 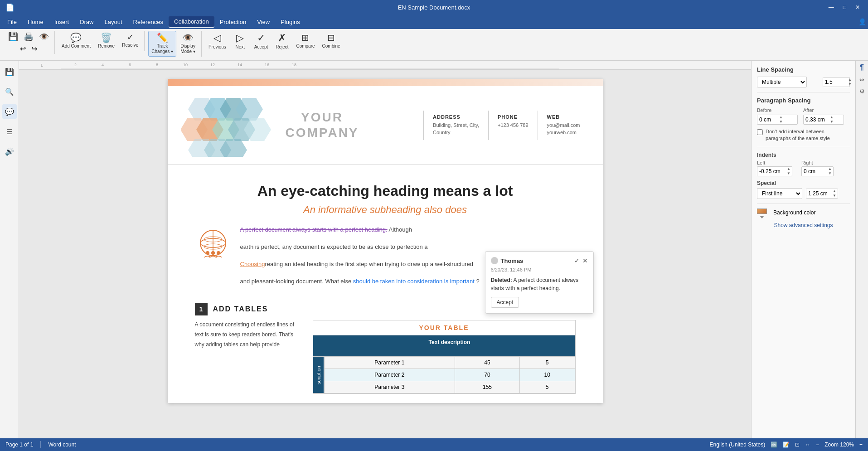 I want to click on comment-user-name: Thomas, so click(x=512, y=261).